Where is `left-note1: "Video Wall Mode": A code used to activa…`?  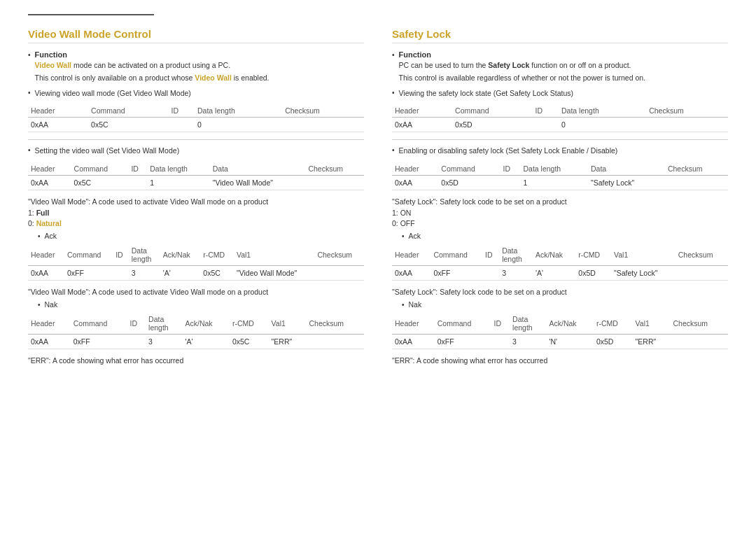
left-note1: "Video Wall Mode": A code used to activa… is located at coordinates (196, 202).